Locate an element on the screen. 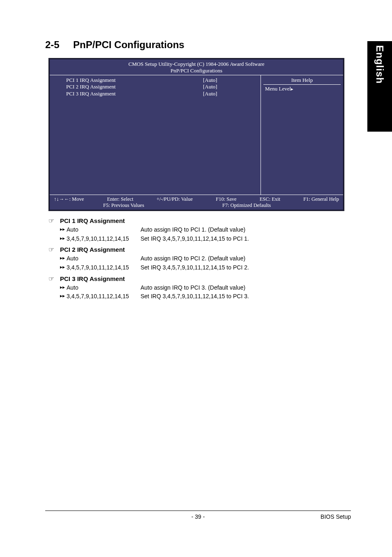  bios-help-panel: Item Help Menu Level▸ is located at coordinates (302, 135).